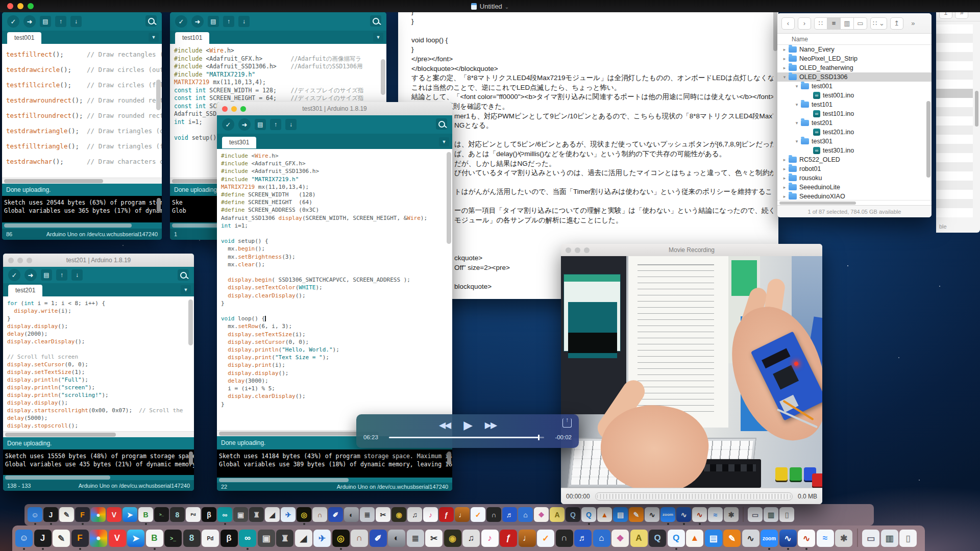  I want to click on mousetrap-app-icon: ∩, so click(359, 538).